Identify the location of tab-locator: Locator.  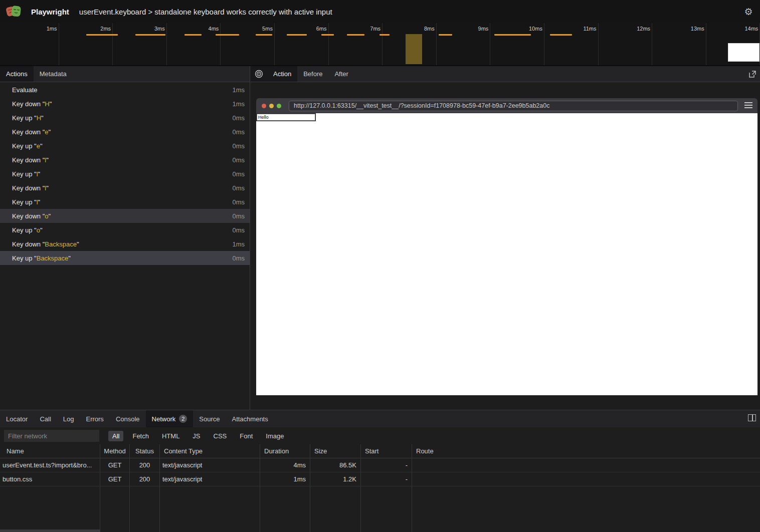
(17, 419).